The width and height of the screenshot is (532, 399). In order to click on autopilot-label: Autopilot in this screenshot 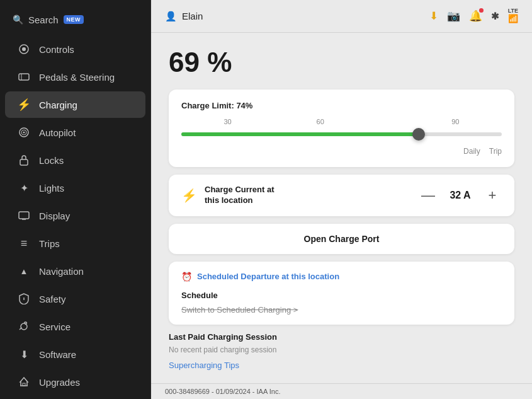, I will do `click(57, 132)`.